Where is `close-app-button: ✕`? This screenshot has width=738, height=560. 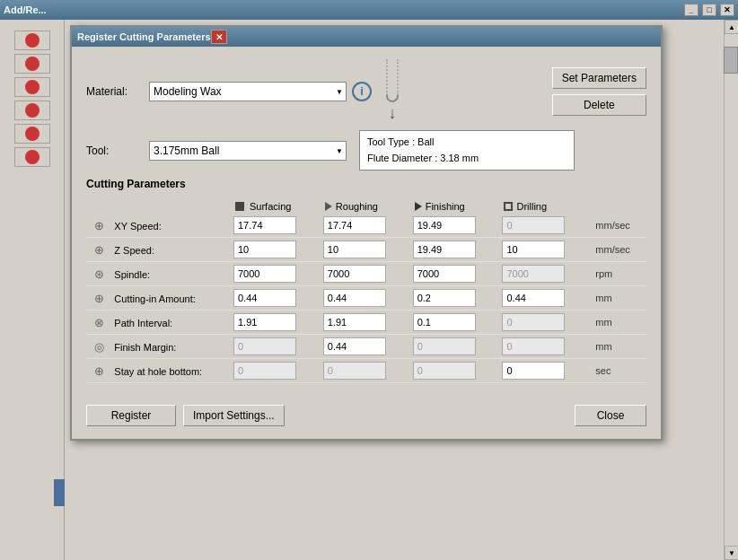 close-app-button: ✕ is located at coordinates (727, 10).